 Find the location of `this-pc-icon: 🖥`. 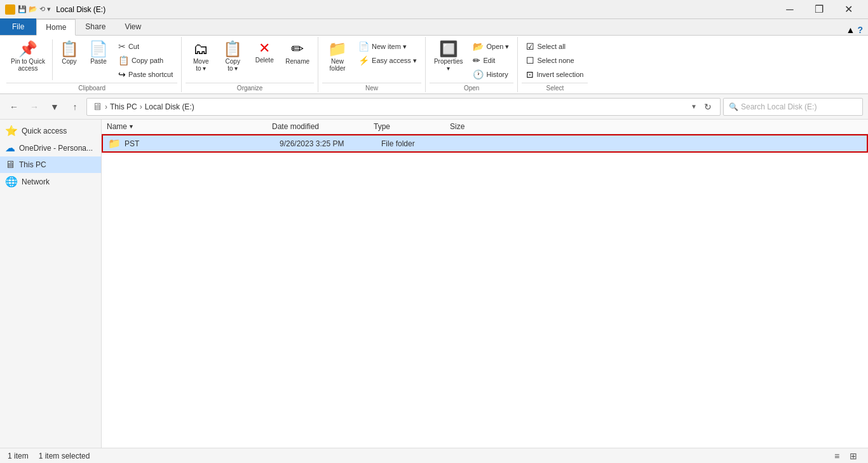

this-pc-icon: 🖥 is located at coordinates (10, 165).